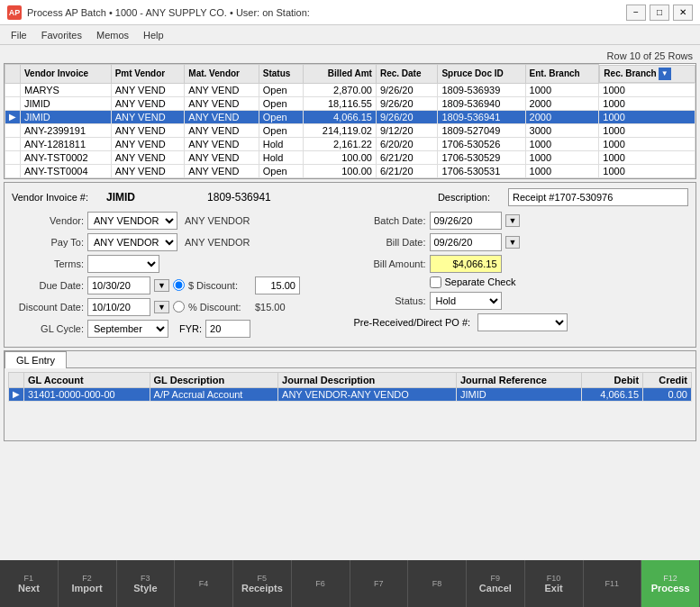 The height and width of the screenshot is (607, 700). I want to click on gl-col-journal-ref: Journal Reference, so click(519, 380).